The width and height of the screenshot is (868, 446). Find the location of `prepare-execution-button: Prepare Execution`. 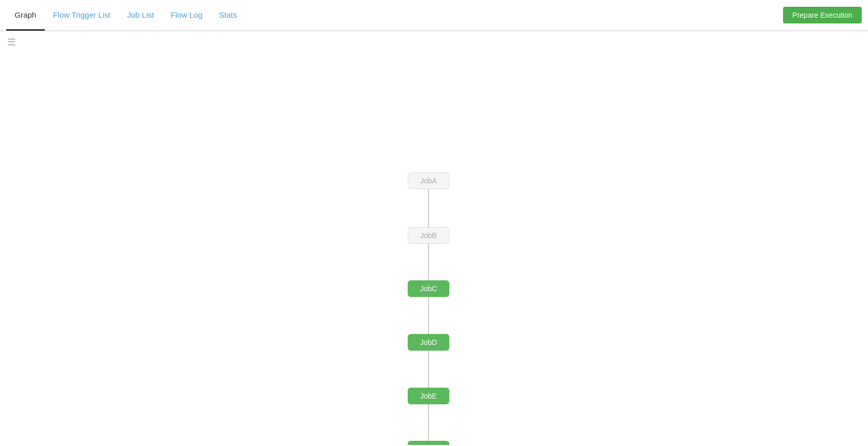

prepare-execution-button: Prepare Execution is located at coordinates (823, 15).